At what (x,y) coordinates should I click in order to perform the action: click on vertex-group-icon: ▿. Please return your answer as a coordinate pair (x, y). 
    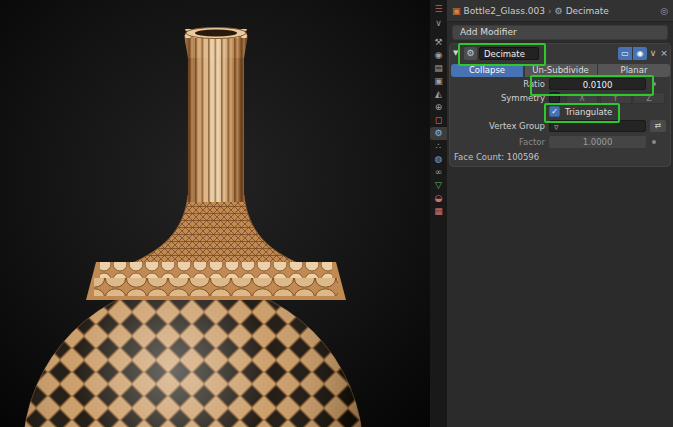
    Looking at the image, I should click on (556, 127).